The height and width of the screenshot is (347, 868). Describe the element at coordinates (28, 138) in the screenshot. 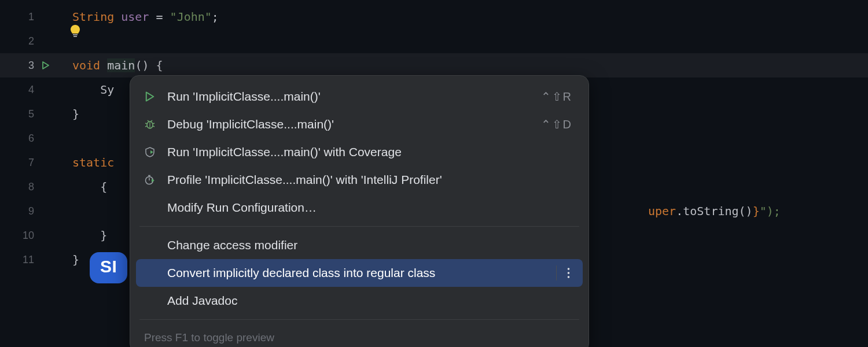

I see `line-number: 6` at that location.